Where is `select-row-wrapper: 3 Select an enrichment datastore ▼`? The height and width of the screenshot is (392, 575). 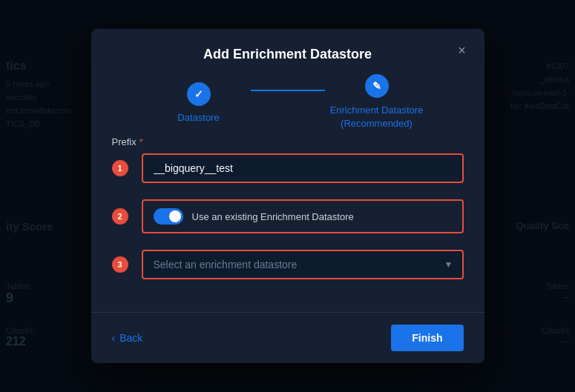 select-row-wrapper: 3 Select an enrichment datastore ▼ is located at coordinates (288, 265).